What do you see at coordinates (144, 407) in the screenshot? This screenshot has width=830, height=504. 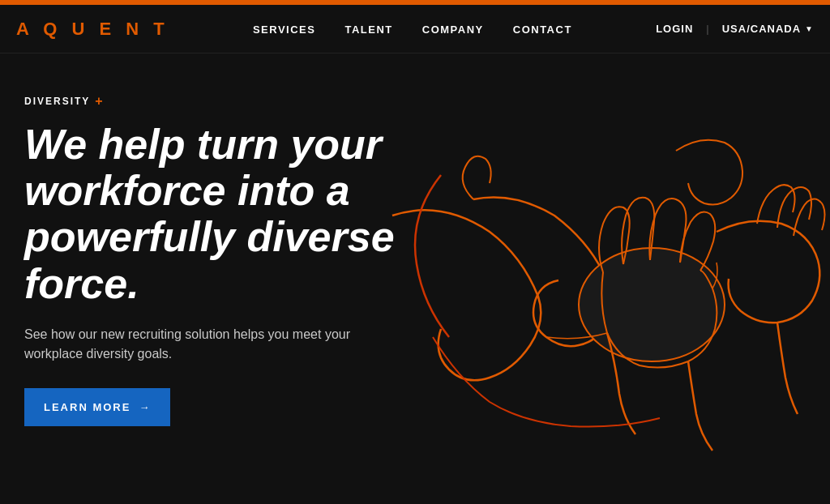 I see `arrow-icon: →` at bounding box center [144, 407].